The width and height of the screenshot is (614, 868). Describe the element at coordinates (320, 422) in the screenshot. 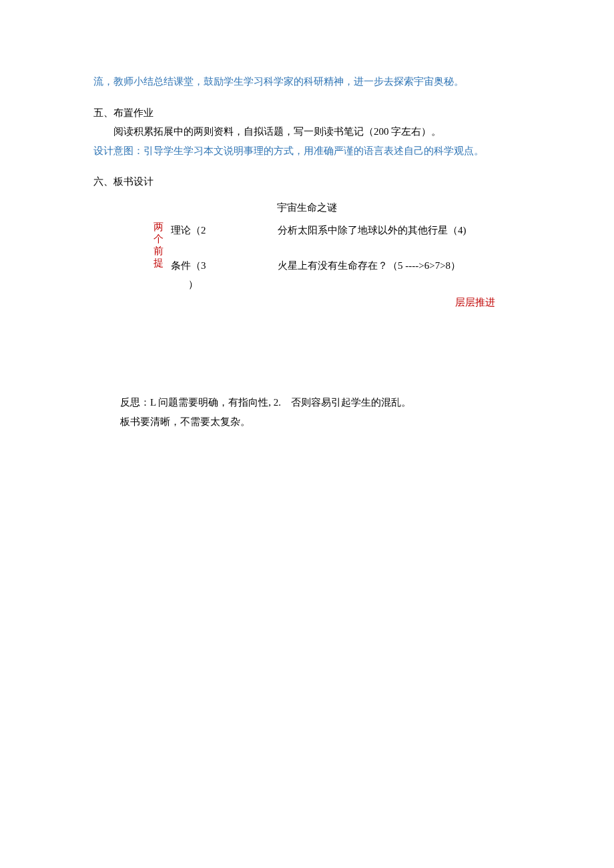

I see `reflection-line-2: 板书要清晰，不需要太复杂。` at that location.